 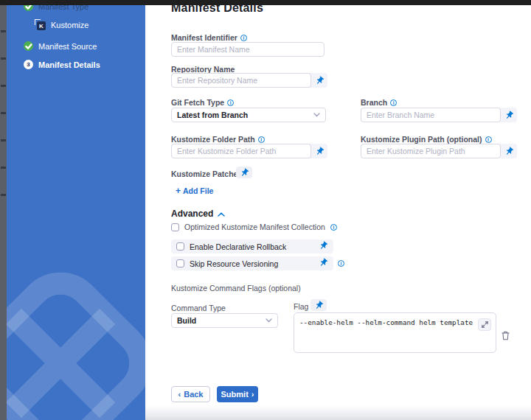 I want to click on step-label: Manifest Details, so click(x=69, y=65).